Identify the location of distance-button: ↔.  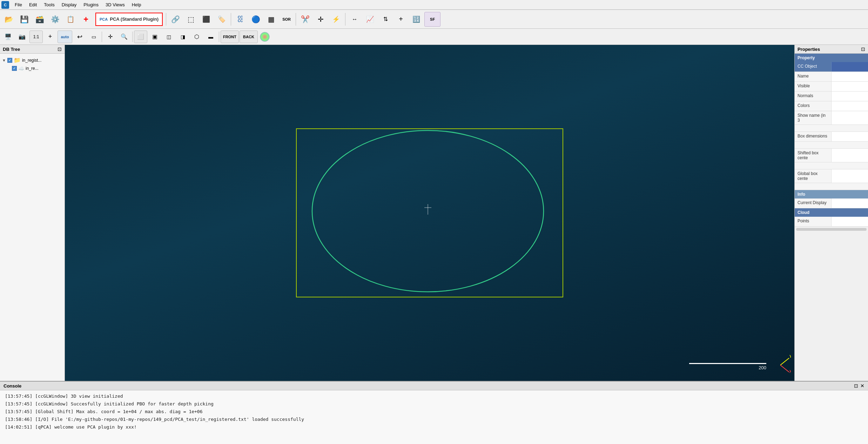
(355, 19).